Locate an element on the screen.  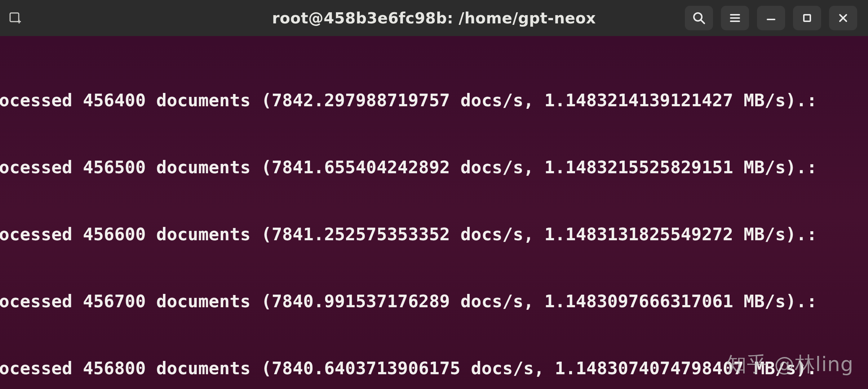
titlebar-right is located at coordinates (776, 18).